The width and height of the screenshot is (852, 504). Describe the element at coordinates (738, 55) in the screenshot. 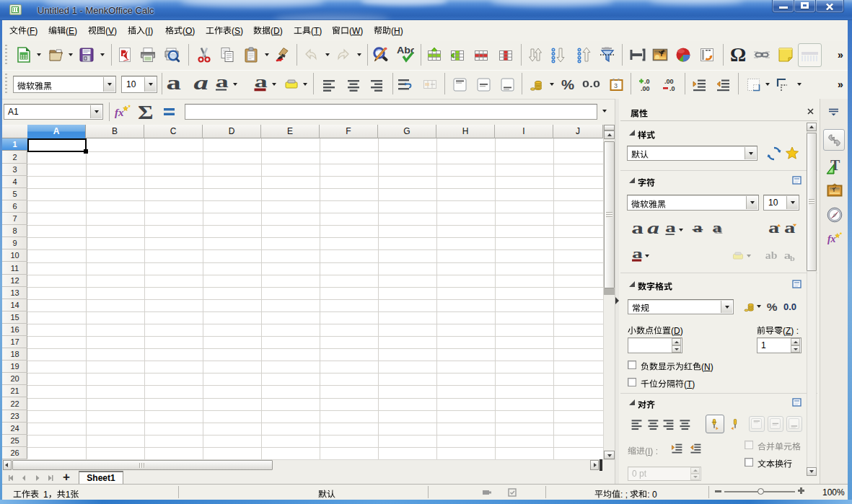

I see `svg-text: Ω` at that location.